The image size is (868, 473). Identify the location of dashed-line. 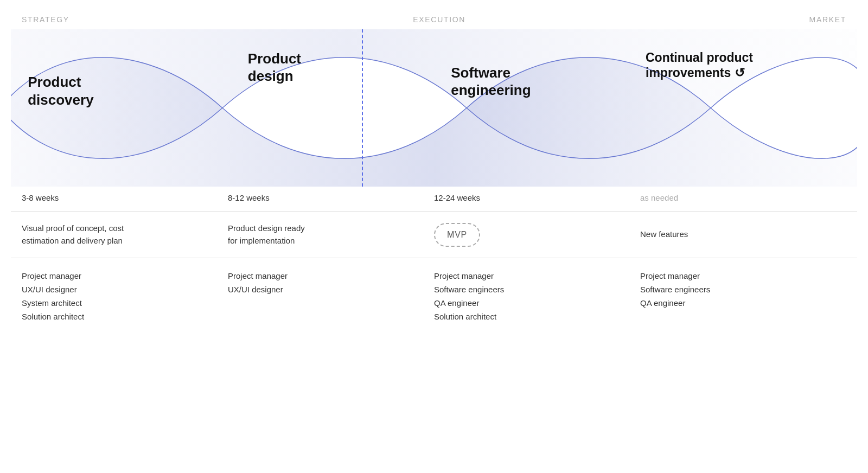
(362, 108).